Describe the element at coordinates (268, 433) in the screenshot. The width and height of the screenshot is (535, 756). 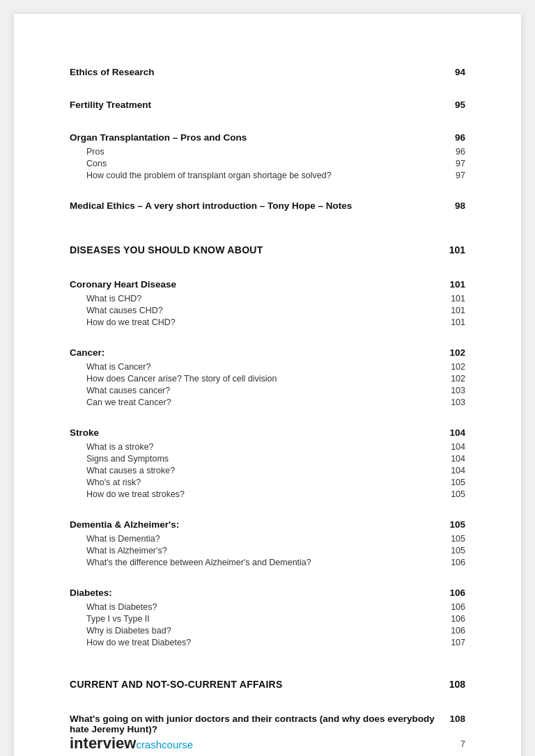
I see `section-main-24: Stroke104` at that location.